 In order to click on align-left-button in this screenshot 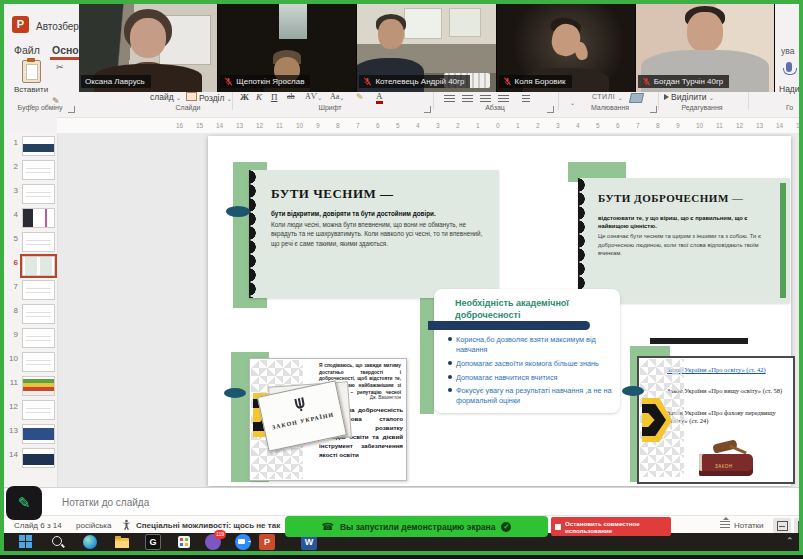, I will do `click(450, 99)`.